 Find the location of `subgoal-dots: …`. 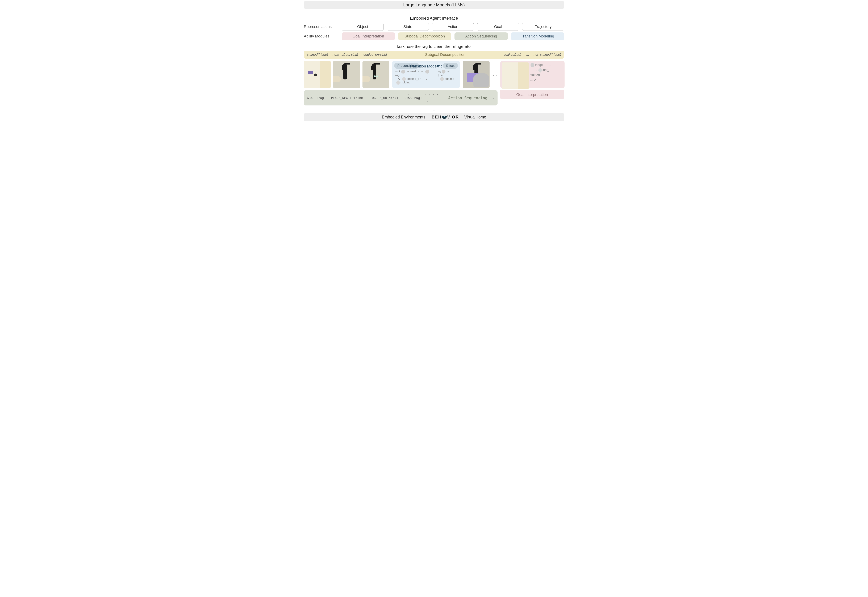

subgoal-dots: … is located at coordinates (528, 55).